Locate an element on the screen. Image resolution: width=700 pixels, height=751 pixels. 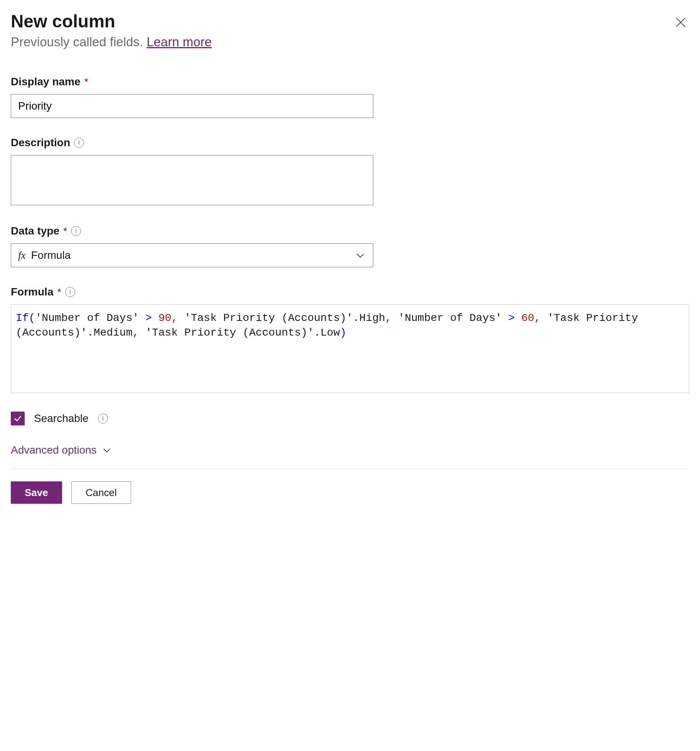
advanced-options-toggle: Advanced options is located at coordinates (350, 450).